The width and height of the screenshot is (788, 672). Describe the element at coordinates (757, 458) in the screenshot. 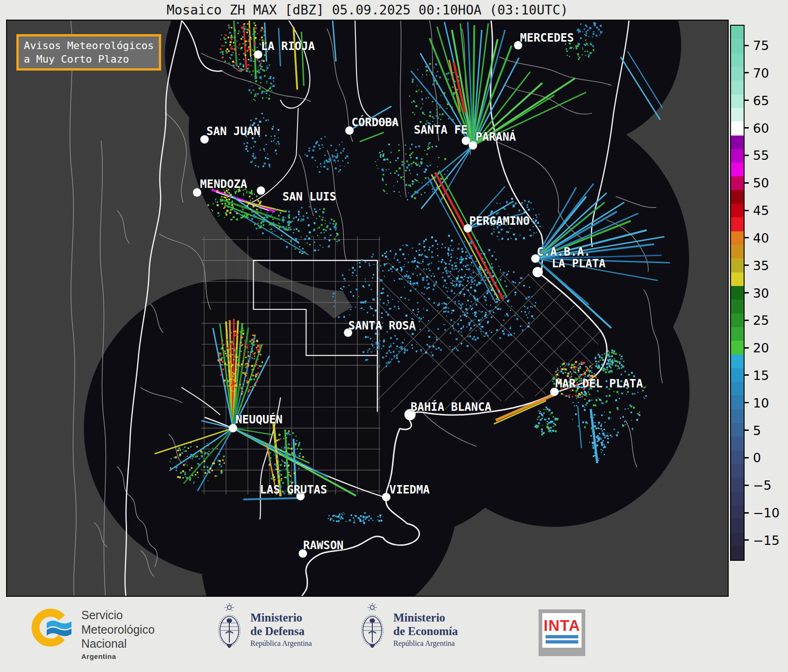

I see `colorbar-tick-label: 0` at that location.